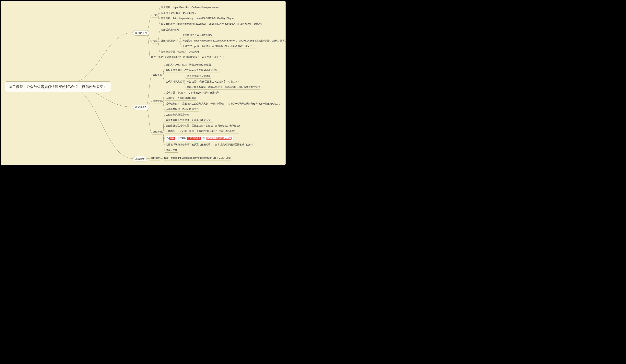  Describe the element at coordinates (178, 13) in the screenshot. I see `leaf-support-type: 仅支持 ：认证服务号&认证订阅号` at that location.